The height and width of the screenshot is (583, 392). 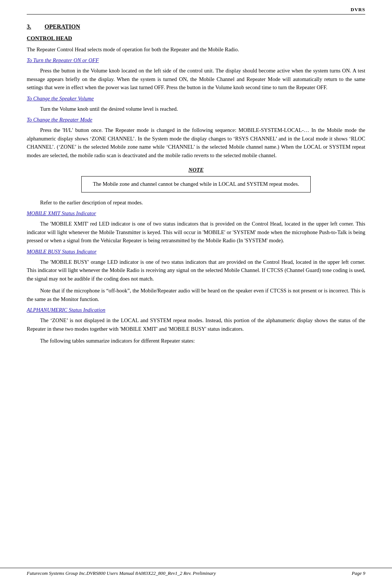 I want to click on link-alphanumeric: ALPHANUMERIC Status Indication, so click(x=196, y=310).